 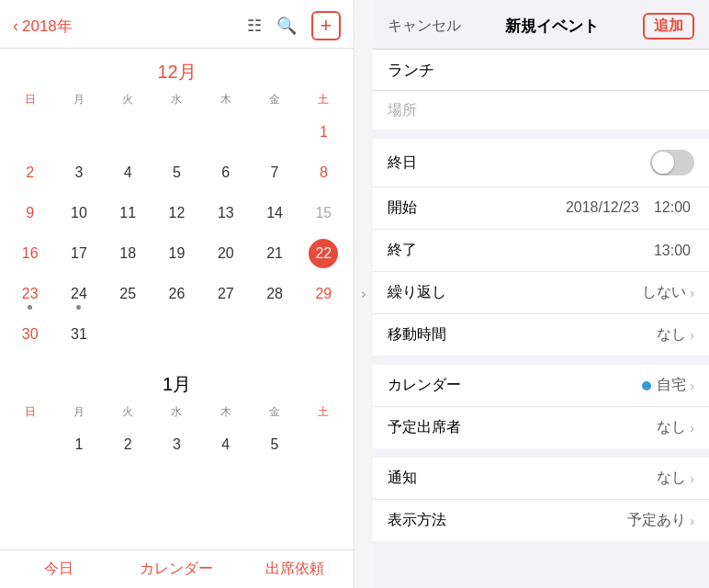 I want to click on attendees-chevron-icon: ›, so click(x=692, y=428).